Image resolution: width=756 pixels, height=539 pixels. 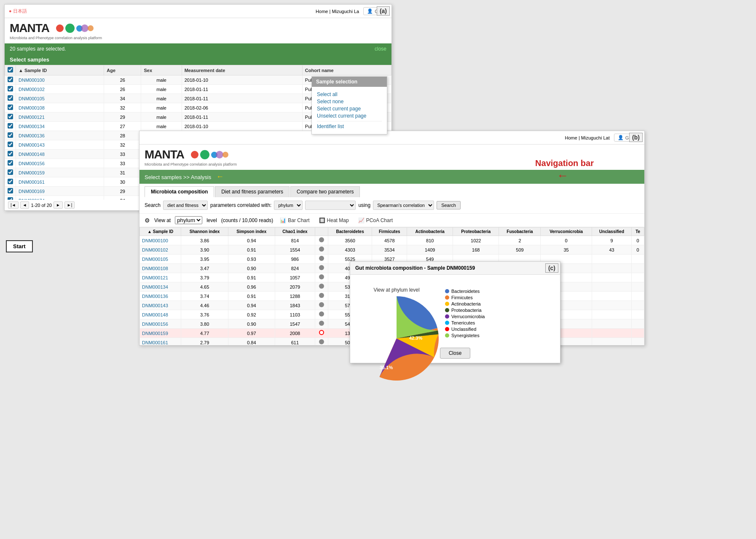 I want to click on th-fuso: Fusobacteria, so click(x=520, y=232).